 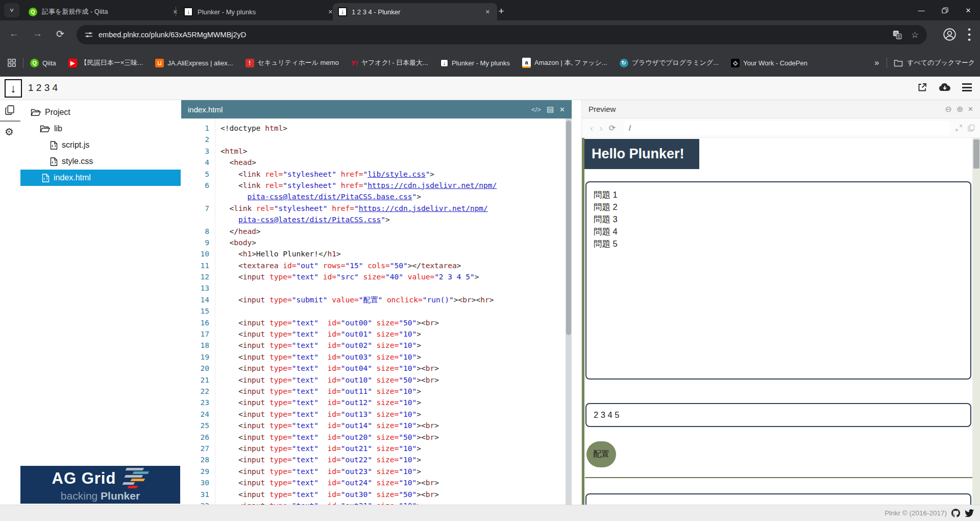 I want to click on code-line: 22 <input type="text" id="out11" size="1…, so click(x=374, y=391).